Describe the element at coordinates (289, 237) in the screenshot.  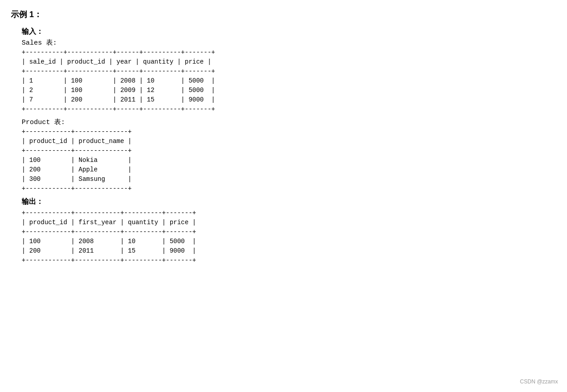
I see `output-table: +------------+------------+----------+--…` at that location.